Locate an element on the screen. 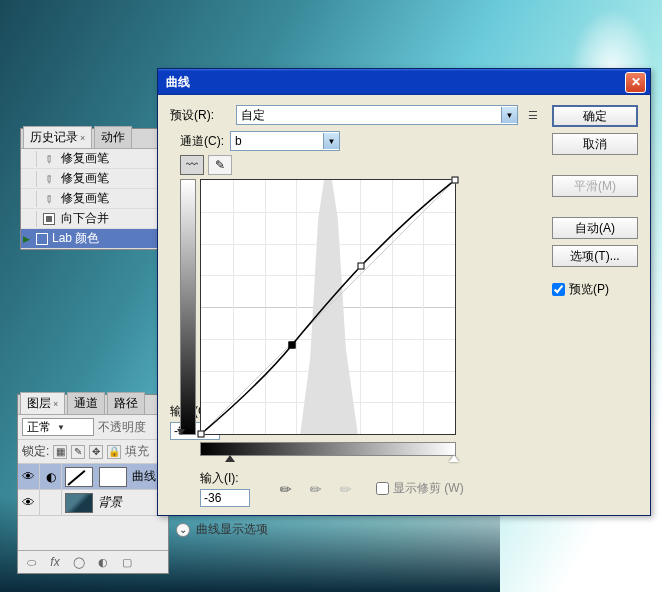 The width and height of the screenshot is (662, 592). blend-mode-select: 正常▼ is located at coordinates (58, 427).